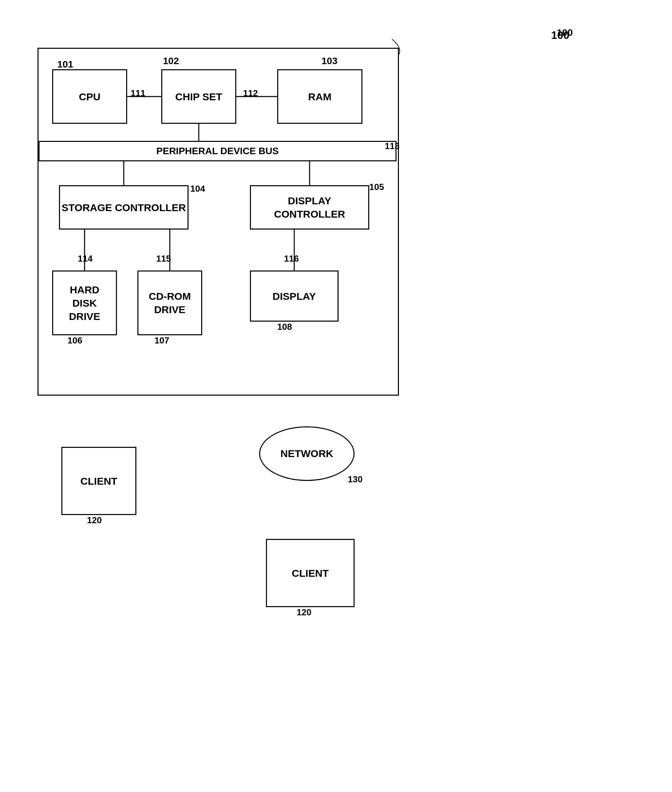  I want to click on ref-106: 106, so click(75, 341).